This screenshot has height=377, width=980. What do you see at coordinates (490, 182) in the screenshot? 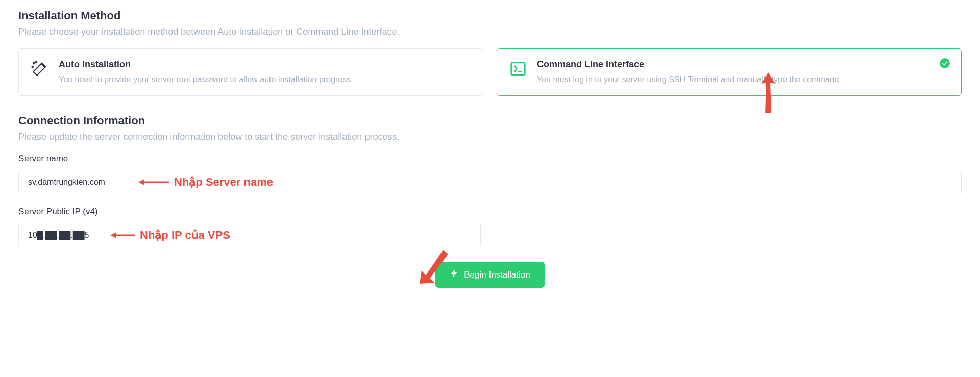
I see `server-name-input` at bounding box center [490, 182].